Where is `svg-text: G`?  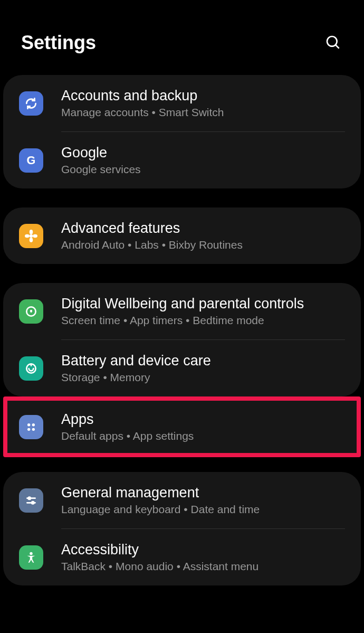 svg-text: G is located at coordinates (32, 160).